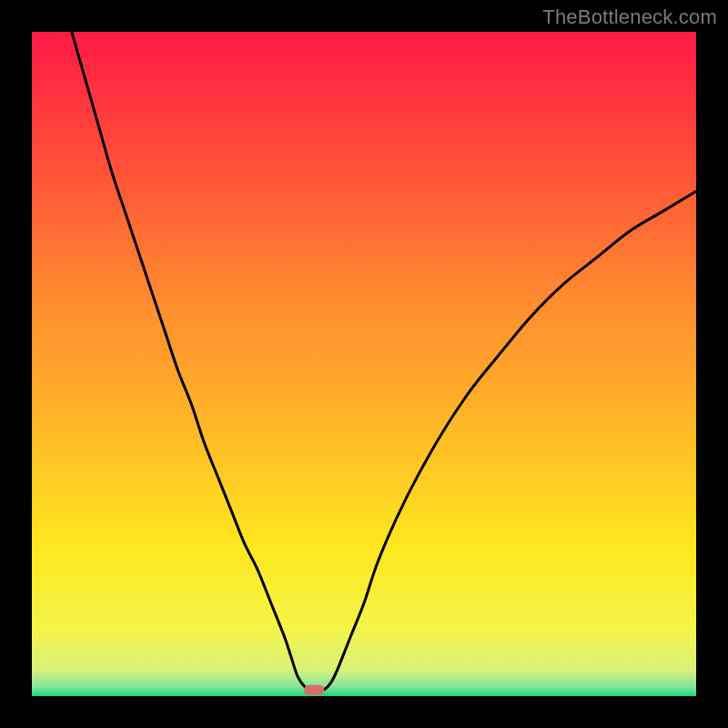  What do you see at coordinates (314, 690) in the screenshot?
I see `optimal-marker` at bounding box center [314, 690].